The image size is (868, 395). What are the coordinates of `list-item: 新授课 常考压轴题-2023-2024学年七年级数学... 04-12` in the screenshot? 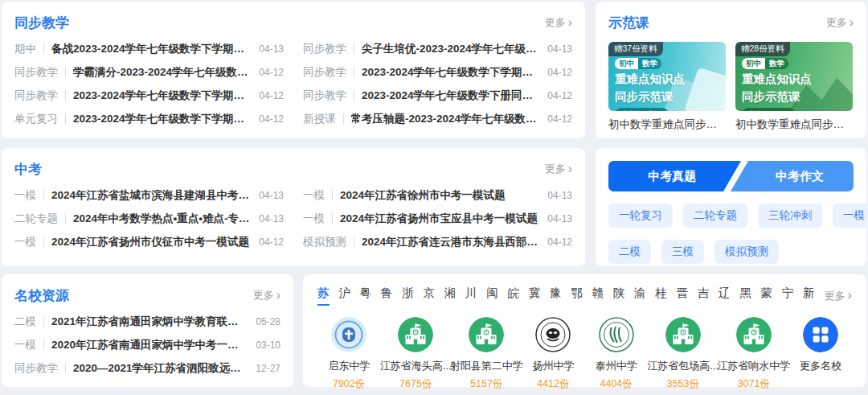 It's located at (437, 119).